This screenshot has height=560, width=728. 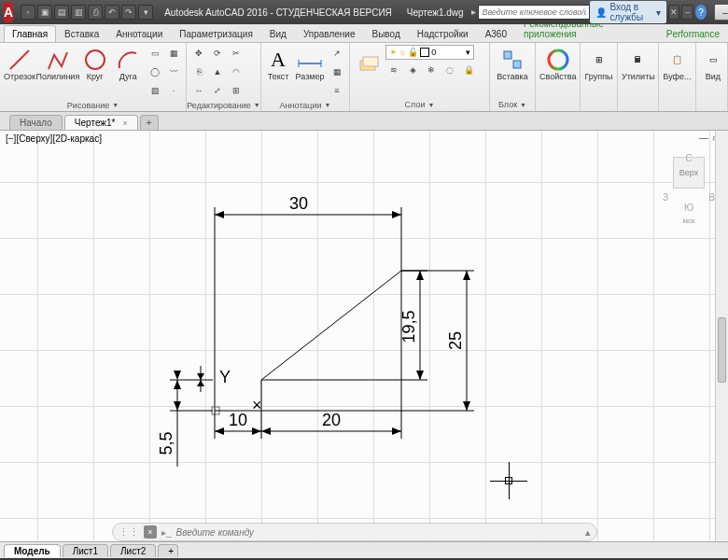 What do you see at coordinates (693, 34) in the screenshot?
I see `tab-performance: Performance` at bounding box center [693, 34].